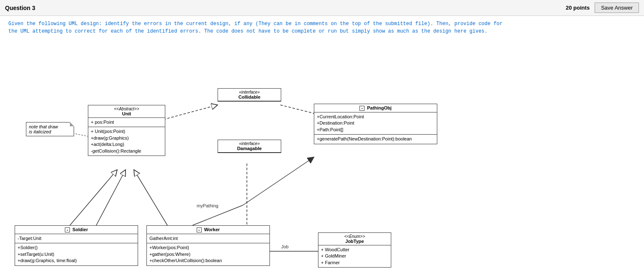 This screenshot has height=273, width=644. What do you see at coordinates (76, 261) in the screenshot?
I see `soldier-method-2: +draw(g:Graphics, time:float)` at bounding box center [76, 261].